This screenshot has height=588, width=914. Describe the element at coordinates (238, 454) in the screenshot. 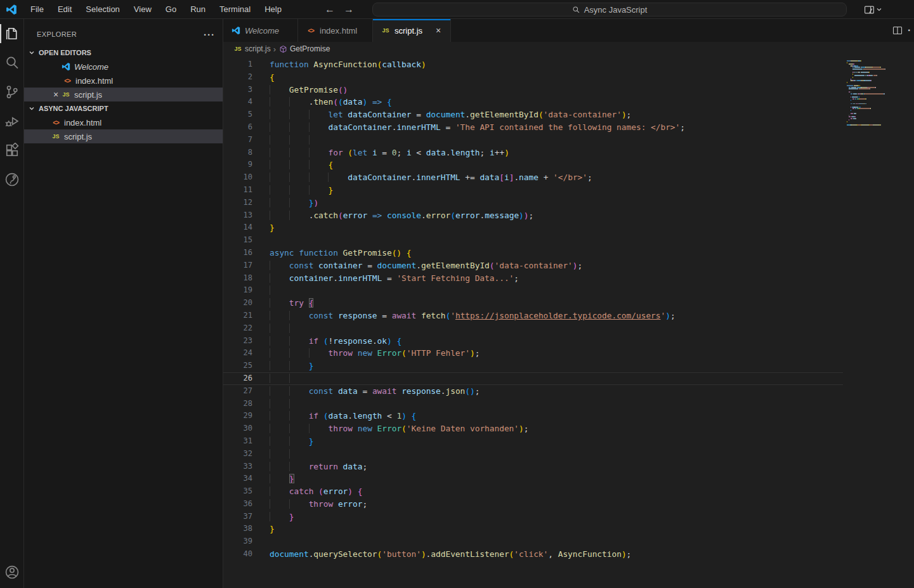

I see `line-number: 32` at that location.